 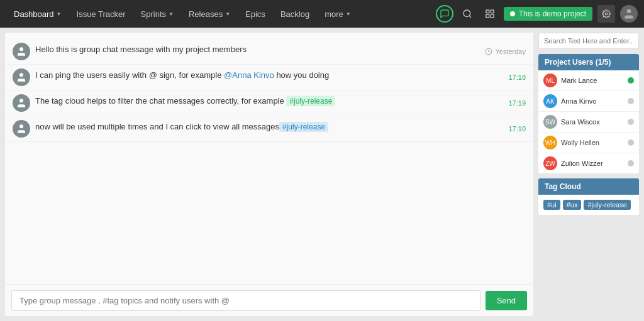 What do you see at coordinates (517, 103) in the screenshot?
I see `message-time: 17:19` at bounding box center [517, 103].